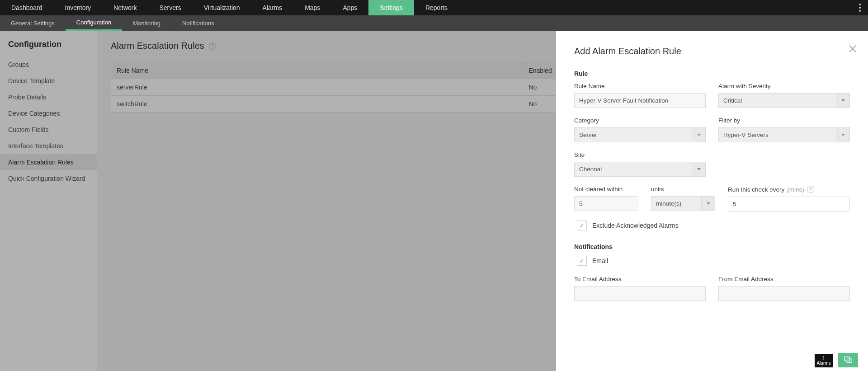 Image resolution: width=868 pixels, height=371 pixels. What do you see at coordinates (732, 100) in the screenshot?
I see `severity-value: Critical` at bounding box center [732, 100].